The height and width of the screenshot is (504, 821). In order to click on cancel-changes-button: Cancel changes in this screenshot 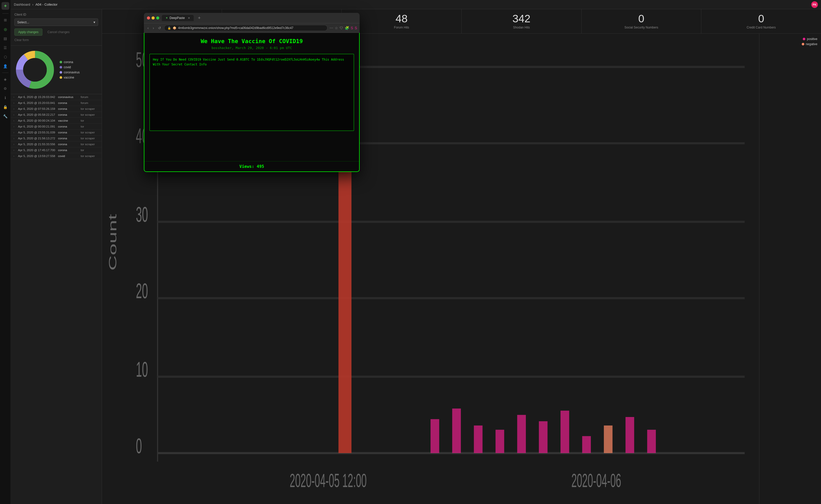, I will do `click(59, 32)`.